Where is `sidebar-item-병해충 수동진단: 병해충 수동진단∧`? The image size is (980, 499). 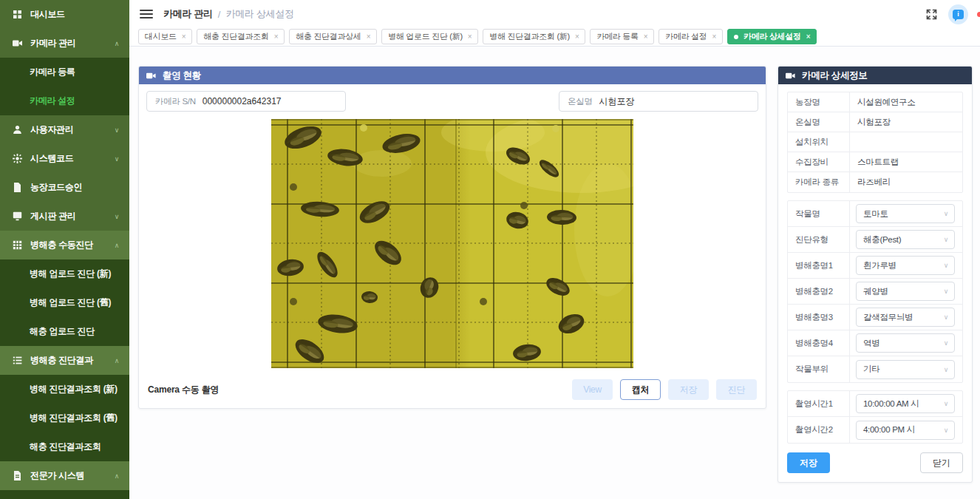
sidebar-item-병해충 수동진단: 병해충 수동진단∧ is located at coordinates (65, 245).